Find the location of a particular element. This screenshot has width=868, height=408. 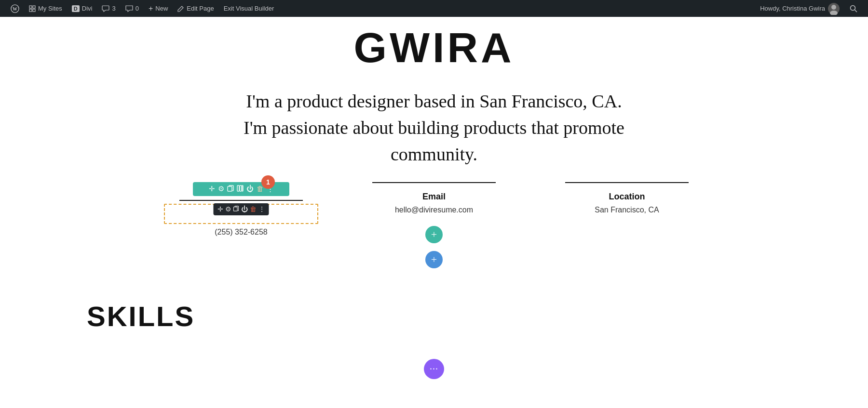

divi-label: Divi is located at coordinates (87, 9).